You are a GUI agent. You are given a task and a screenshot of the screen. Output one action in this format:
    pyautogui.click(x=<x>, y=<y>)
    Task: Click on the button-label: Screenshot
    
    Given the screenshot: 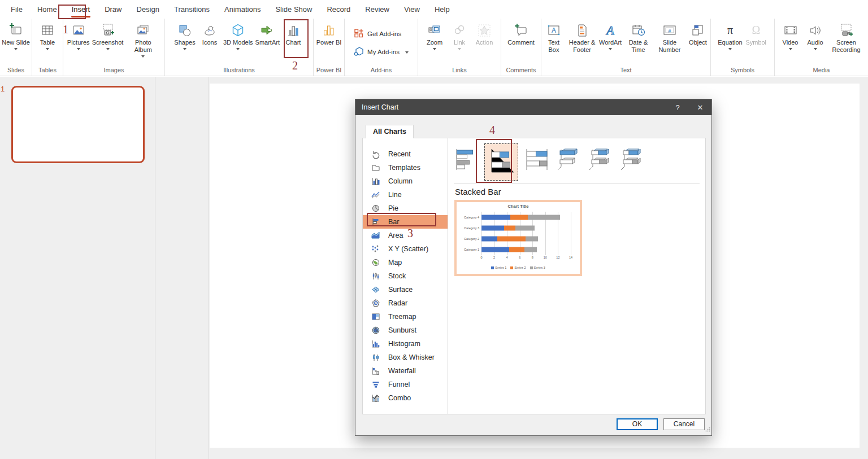 What is the action you would take?
    pyautogui.click(x=108, y=43)
    